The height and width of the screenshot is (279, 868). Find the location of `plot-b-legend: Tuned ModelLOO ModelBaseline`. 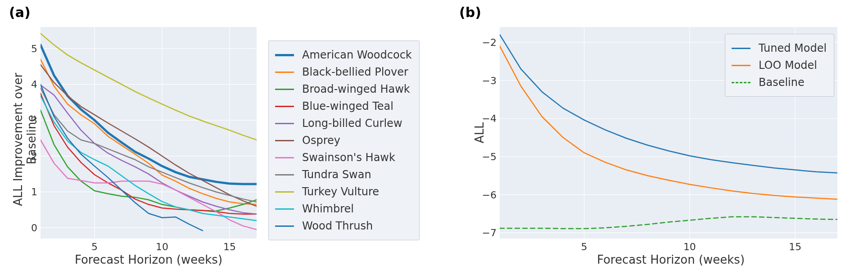

plot-b-legend: Tuned ModelLOO ModelBaseline is located at coordinates (780, 65).